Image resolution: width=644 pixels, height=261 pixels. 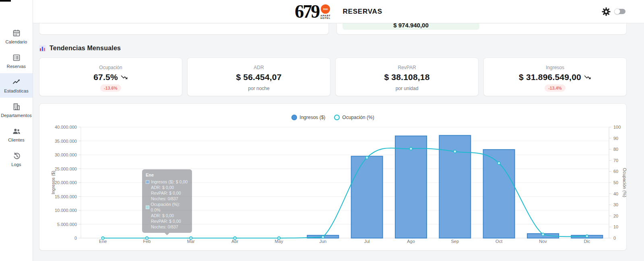 I want to click on svg-text: 10, so click(x=616, y=227).